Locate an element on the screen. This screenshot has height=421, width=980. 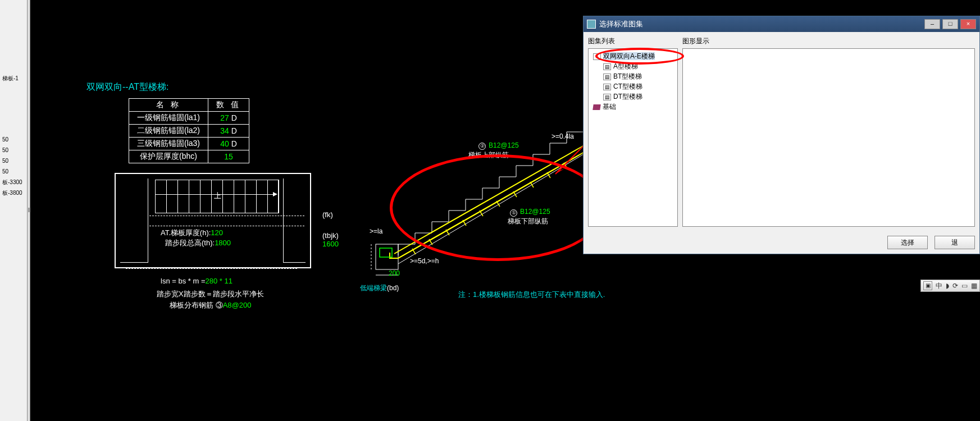
table-cell: 15 is located at coordinates (229, 157).